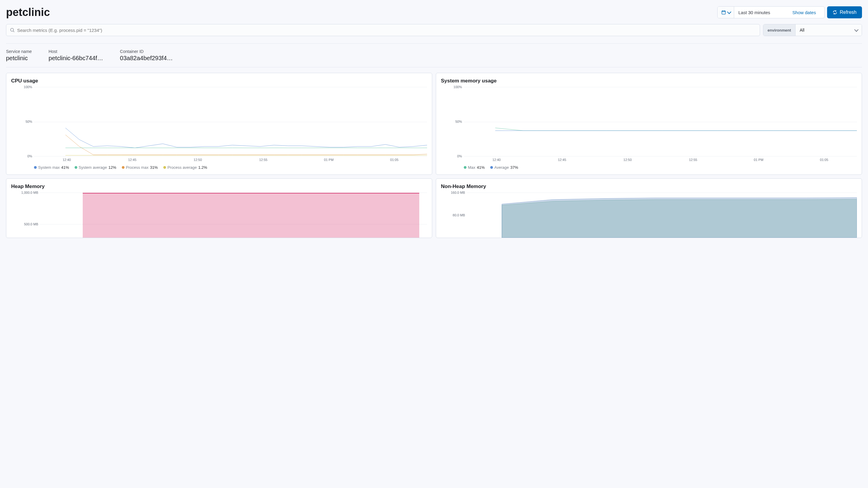 The width and height of the screenshot is (868, 488). Describe the element at coordinates (19, 52) in the screenshot. I see `service-name-label: Service name` at that location.